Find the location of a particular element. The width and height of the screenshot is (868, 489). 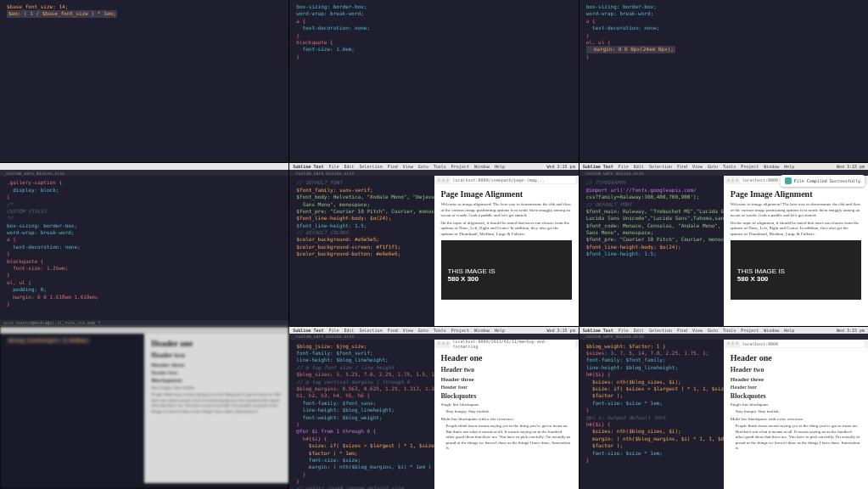

code-editor: // TYPOGRAPHY@import url('//fonts.google… is located at coordinates (652, 218).